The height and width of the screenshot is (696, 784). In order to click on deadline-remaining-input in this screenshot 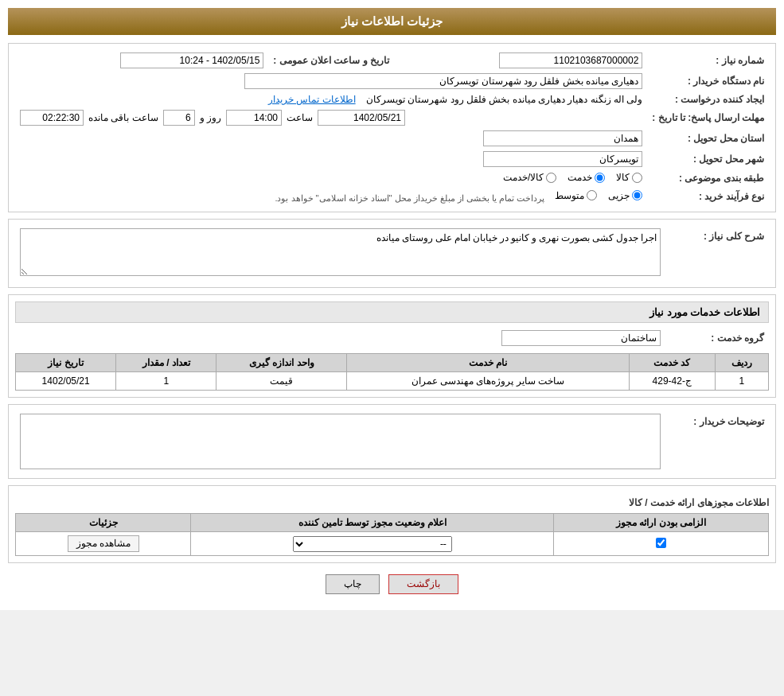, I will do `click(52, 118)`.